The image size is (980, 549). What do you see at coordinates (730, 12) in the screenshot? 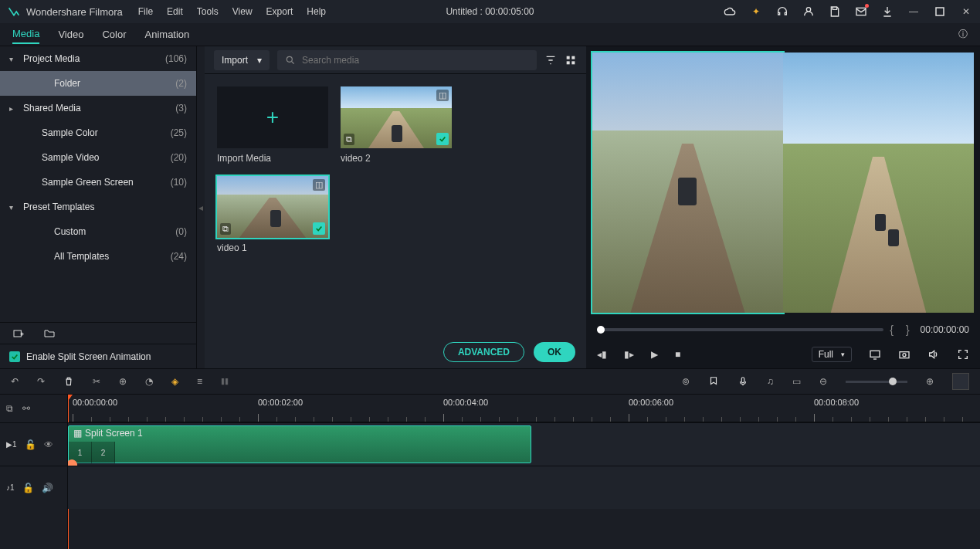
I see `cloud-icon` at bounding box center [730, 12].